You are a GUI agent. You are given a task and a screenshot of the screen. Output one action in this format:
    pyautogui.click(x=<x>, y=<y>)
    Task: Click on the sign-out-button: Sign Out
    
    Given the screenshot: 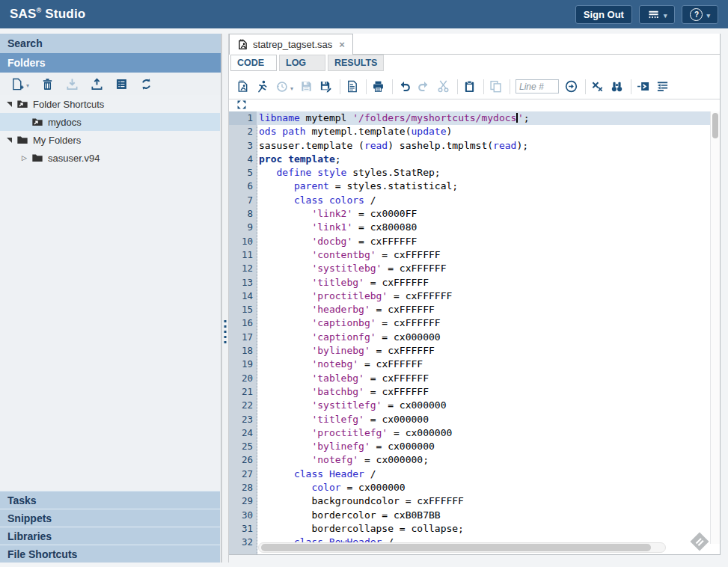 What is the action you would take?
    pyautogui.click(x=604, y=15)
    